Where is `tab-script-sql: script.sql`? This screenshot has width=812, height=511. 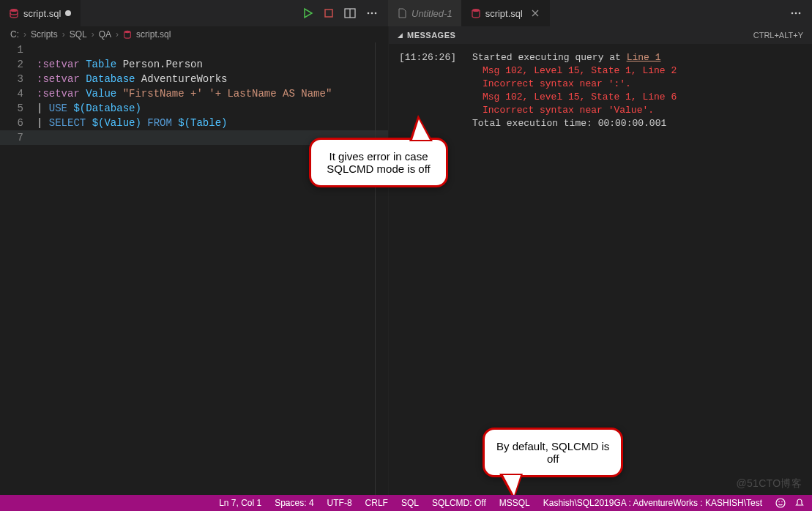 tab-script-sql: script.sql is located at coordinates (40, 13).